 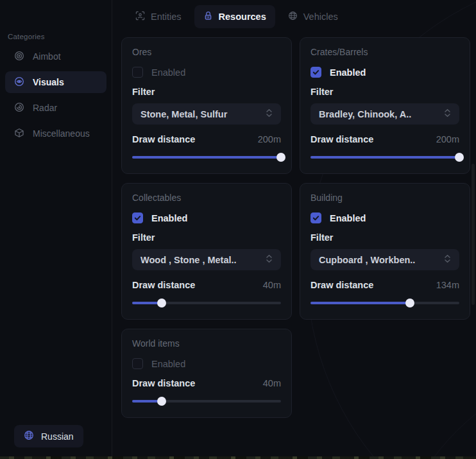 I want to click on sidebar-items: Aimbot Visuals Radar, so click(x=56, y=95).